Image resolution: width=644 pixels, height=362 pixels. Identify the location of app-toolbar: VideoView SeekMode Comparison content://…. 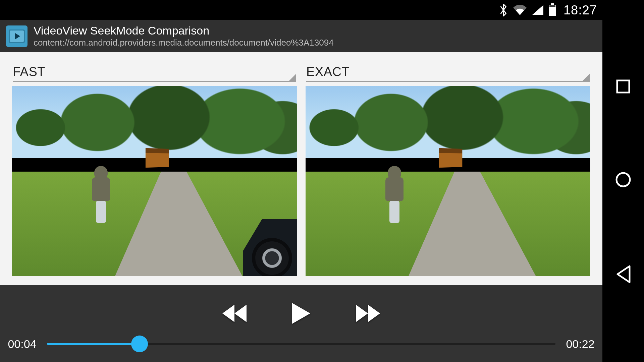
(301, 36).